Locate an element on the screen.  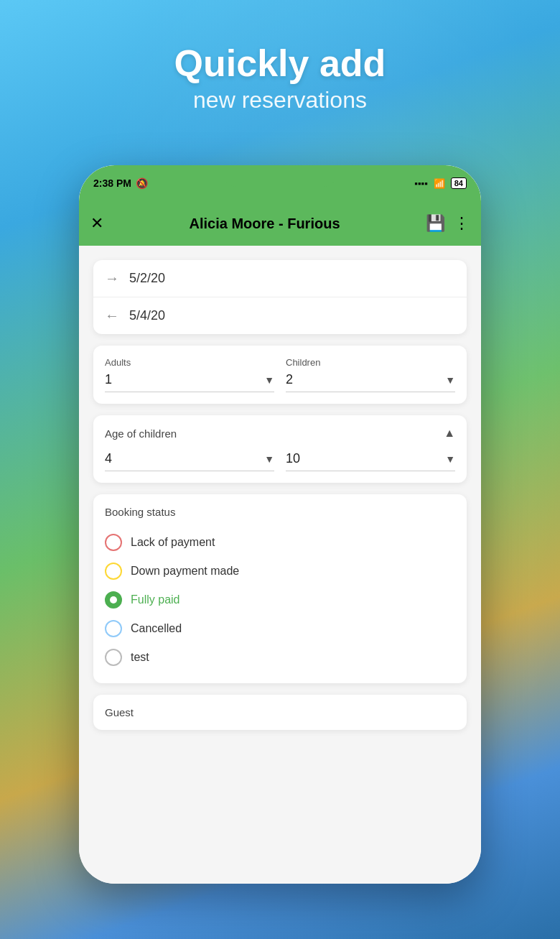
child1-chevron-icon: ▼ is located at coordinates (269, 459).